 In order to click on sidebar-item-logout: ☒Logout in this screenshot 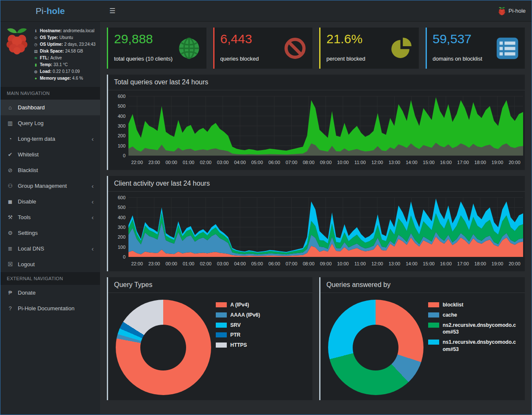, I will do `click(50, 265)`.